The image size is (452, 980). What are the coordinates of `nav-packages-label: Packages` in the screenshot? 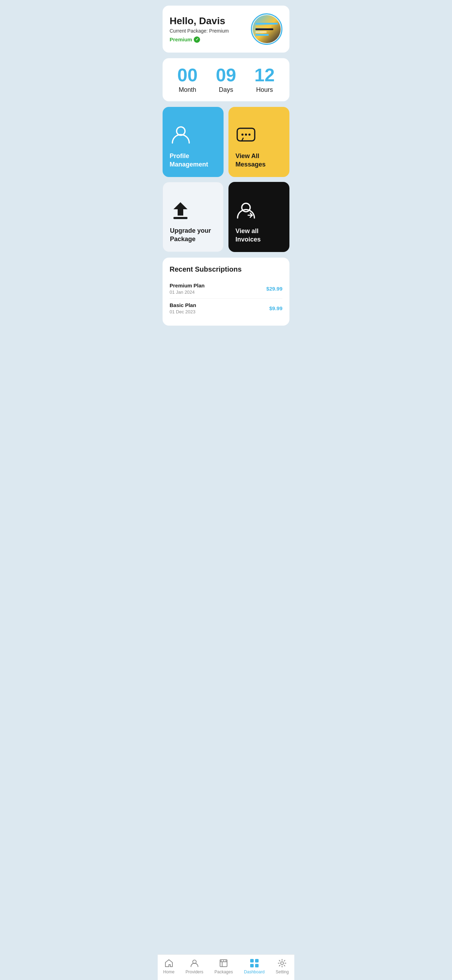 It's located at (224, 972).